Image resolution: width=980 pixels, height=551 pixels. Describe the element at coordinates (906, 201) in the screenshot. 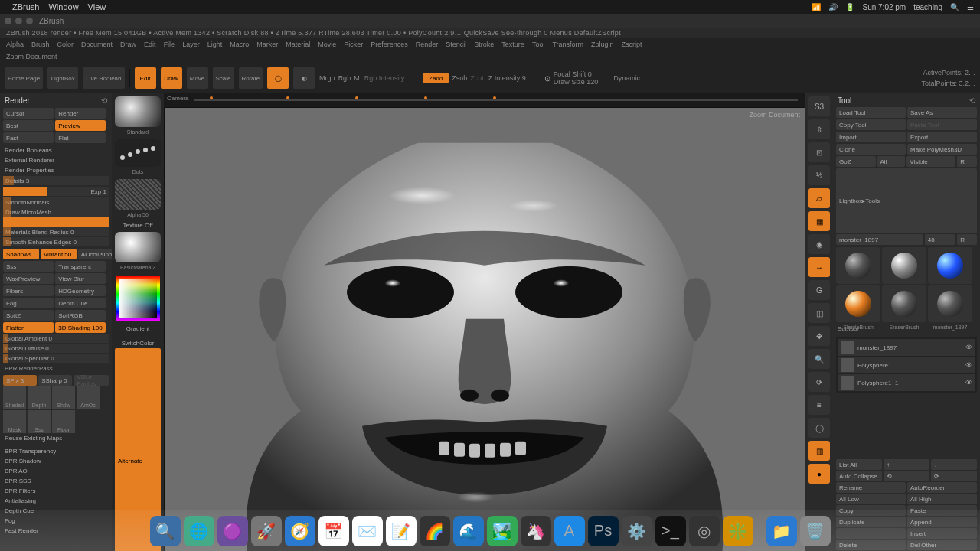

I see `lightbox-tools-button: Lightbox▸Tools` at that location.